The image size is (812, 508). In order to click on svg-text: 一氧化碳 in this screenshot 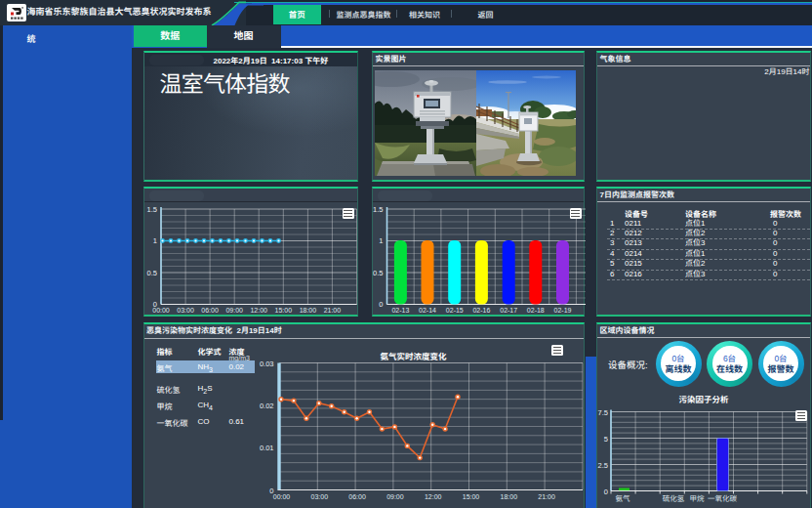, I will do `click(722, 498)`.